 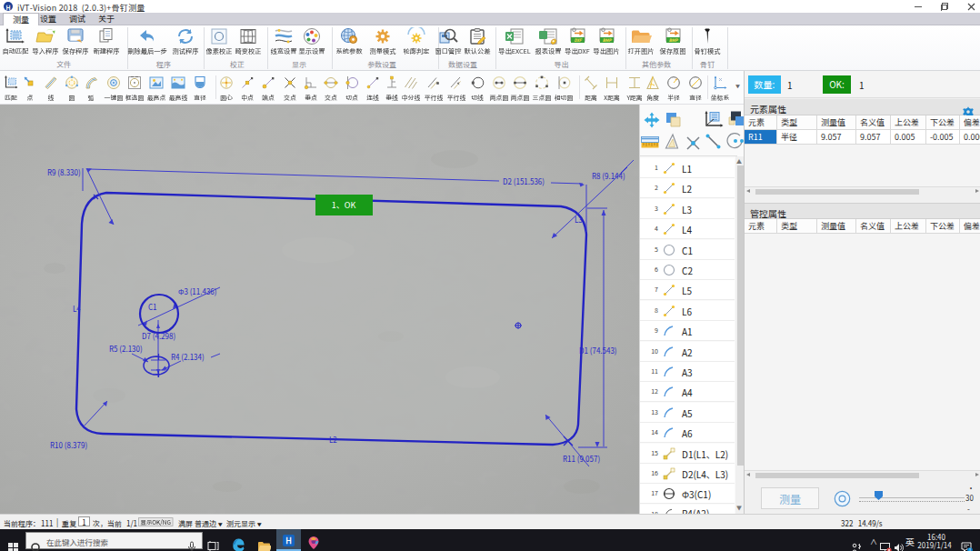 I want to click on svg-text: L3, so click(x=578, y=220).